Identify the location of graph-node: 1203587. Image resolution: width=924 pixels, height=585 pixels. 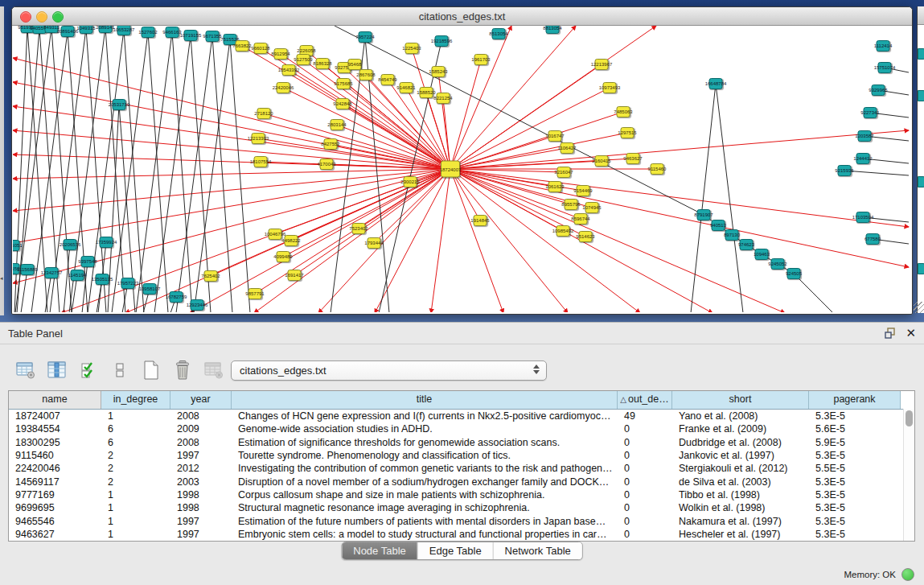
(865, 136).